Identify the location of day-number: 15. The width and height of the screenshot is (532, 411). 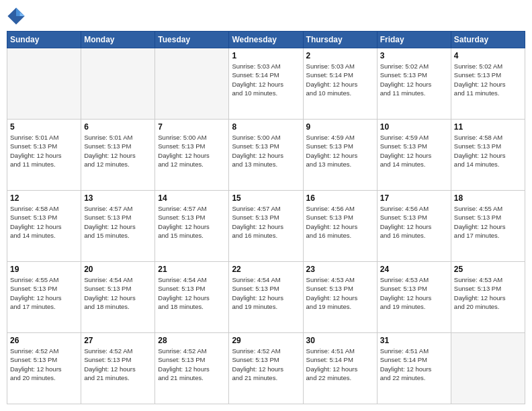
(266, 198).